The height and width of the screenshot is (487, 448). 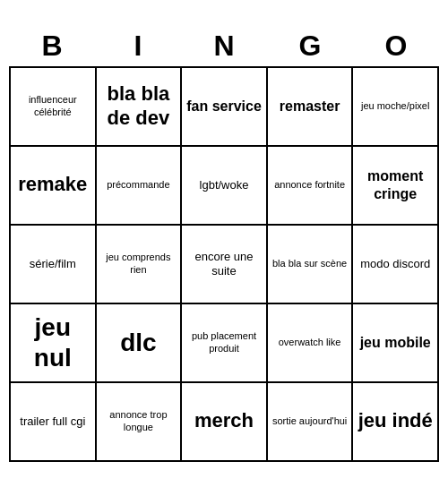 What do you see at coordinates (54, 423) in the screenshot?
I see `bingo-cell-20: trailer full cgi` at bounding box center [54, 423].